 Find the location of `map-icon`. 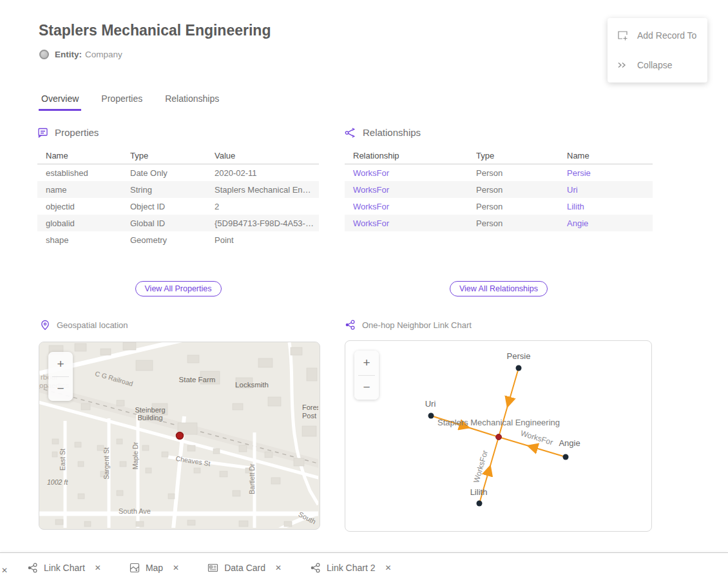

map-icon is located at coordinates (135, 568).